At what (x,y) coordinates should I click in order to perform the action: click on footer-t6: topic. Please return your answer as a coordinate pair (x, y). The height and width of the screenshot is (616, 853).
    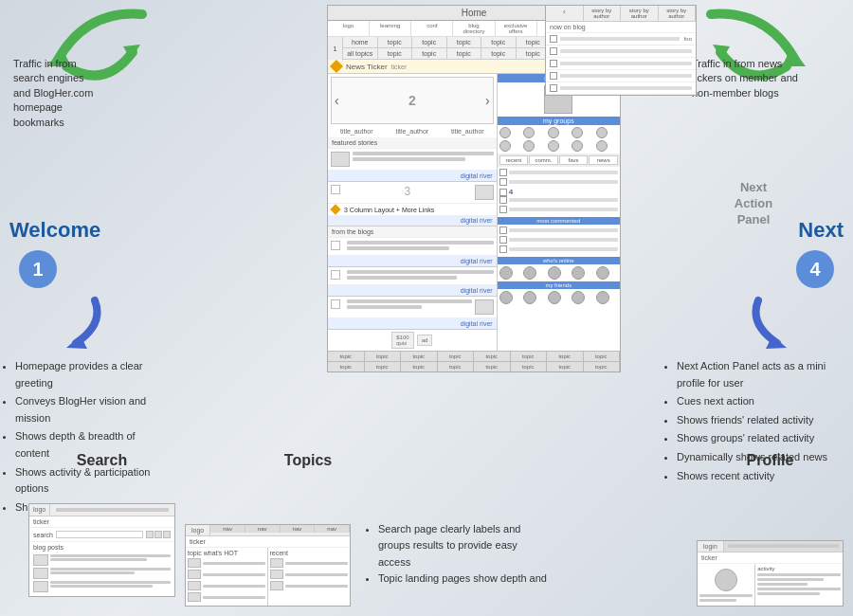
    Looking at the image, I should click on (529, 356).